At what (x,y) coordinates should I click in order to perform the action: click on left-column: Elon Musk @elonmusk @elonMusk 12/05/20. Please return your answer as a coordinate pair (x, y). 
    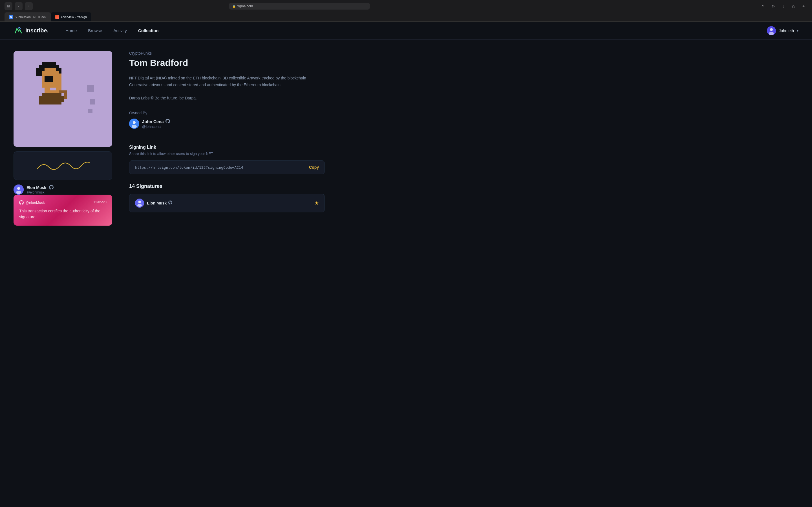
    Looking at the image, I should click on (63, 138).